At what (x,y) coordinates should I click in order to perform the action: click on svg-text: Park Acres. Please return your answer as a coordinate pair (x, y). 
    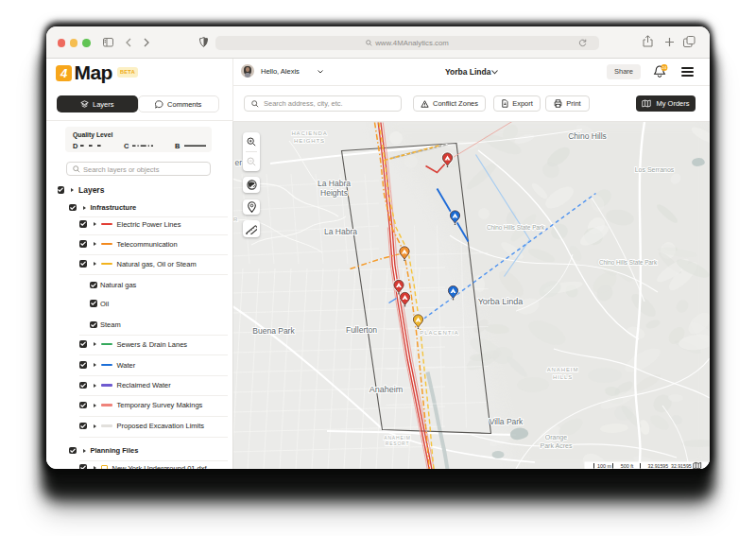
    Looking at the image, I should click on (556, 444).